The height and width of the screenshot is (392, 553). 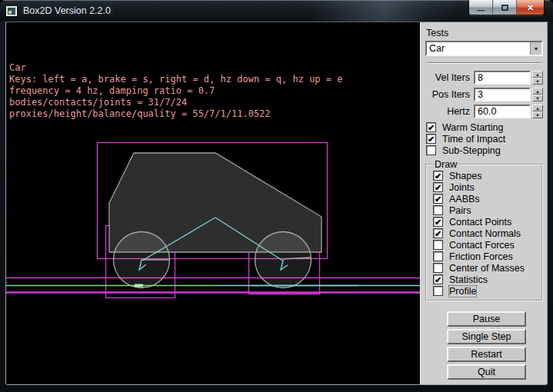 I want to click on checkbox-row: Pairs, so click(x=488, y=211).